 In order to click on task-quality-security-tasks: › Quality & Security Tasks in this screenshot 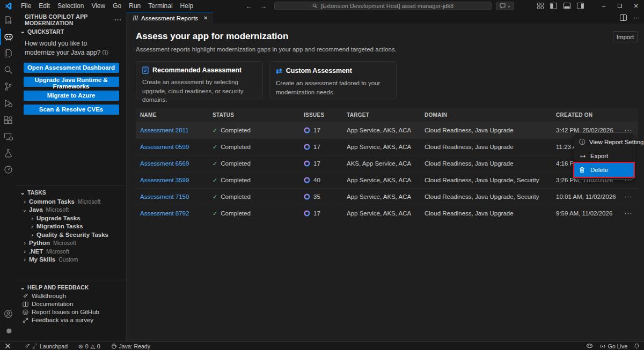, I will do `click(71, 235)`.